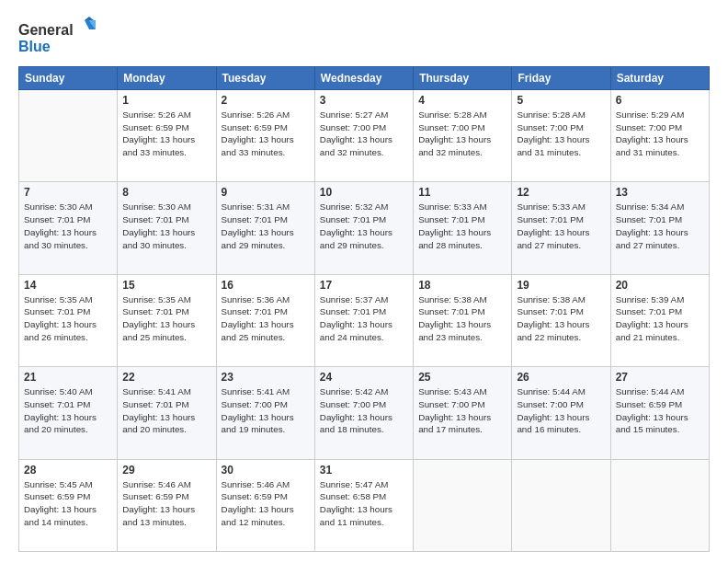  I want to click on svg-text: Blue, so click(35, 46).